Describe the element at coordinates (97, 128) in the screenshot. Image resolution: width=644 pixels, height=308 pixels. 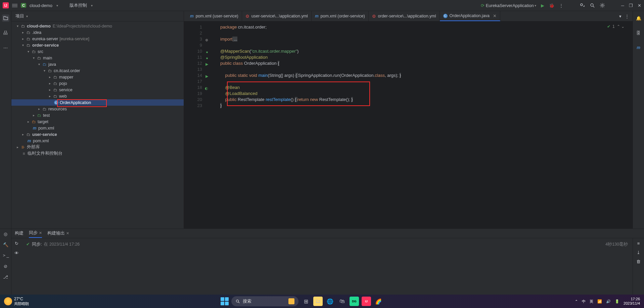
I see `tree-row-pom: mpom.xml` at that location.